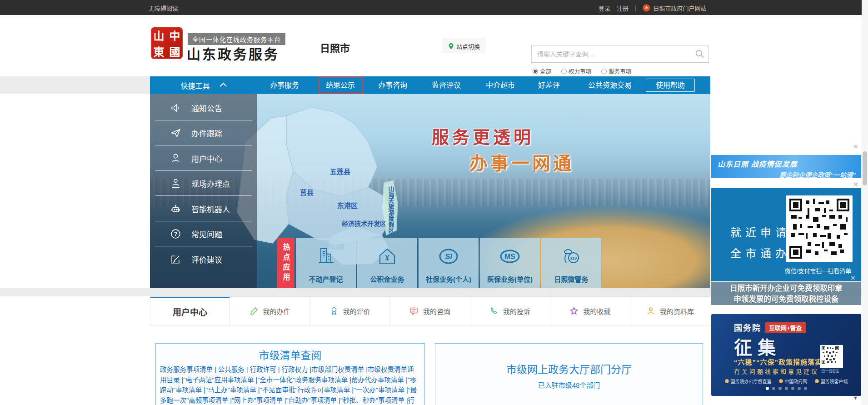 Image resolution: width=868 pixels, height=405 pixels. What do you see at coordinates (542, 71) in the screenshot?
I see `scope-all: 全部` at bounding box center [542, 71].